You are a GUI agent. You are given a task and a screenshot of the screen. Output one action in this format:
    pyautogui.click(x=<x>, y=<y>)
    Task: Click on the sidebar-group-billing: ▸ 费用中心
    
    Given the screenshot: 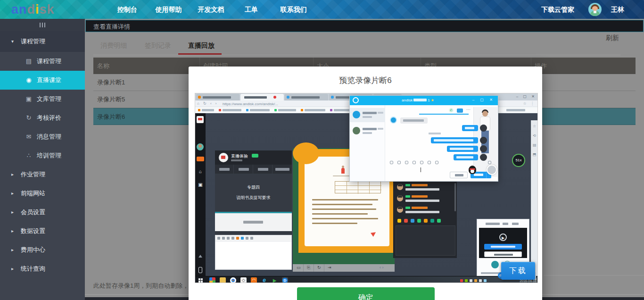 What is the action you would take?
    pyautogui.click(x=42, y=250)
    